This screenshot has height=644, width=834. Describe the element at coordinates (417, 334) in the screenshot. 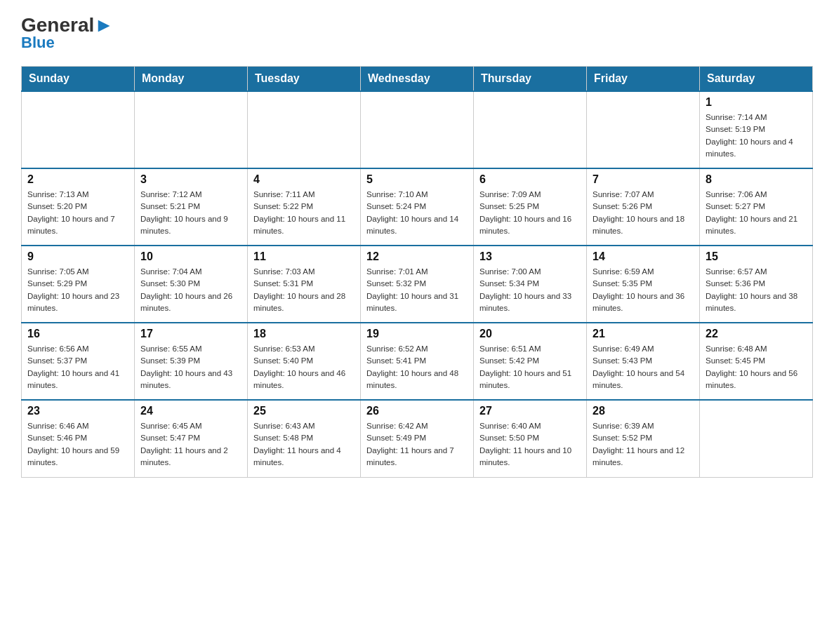

I see `day-number: 19` at that location.